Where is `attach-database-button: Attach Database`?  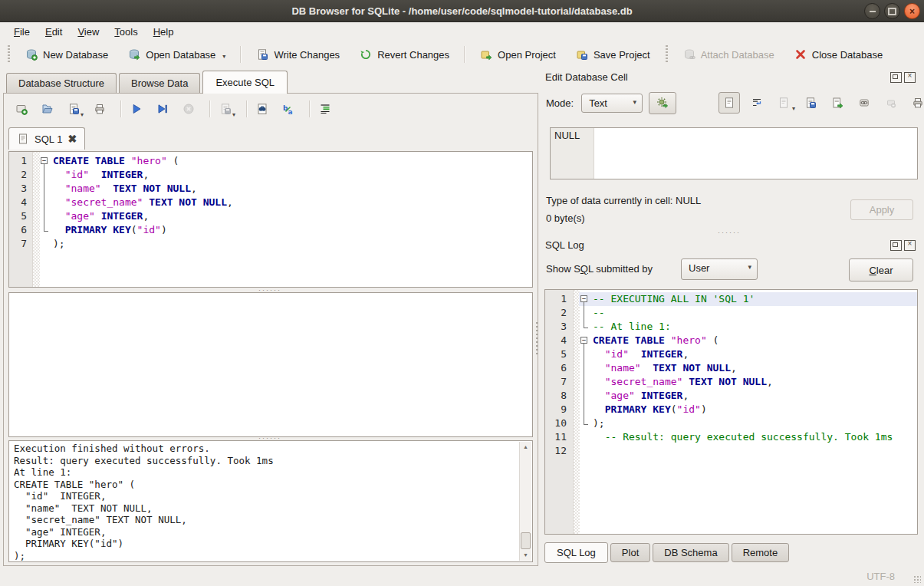 attach-database-button: Attach Database is located at coordinates (728, 54).